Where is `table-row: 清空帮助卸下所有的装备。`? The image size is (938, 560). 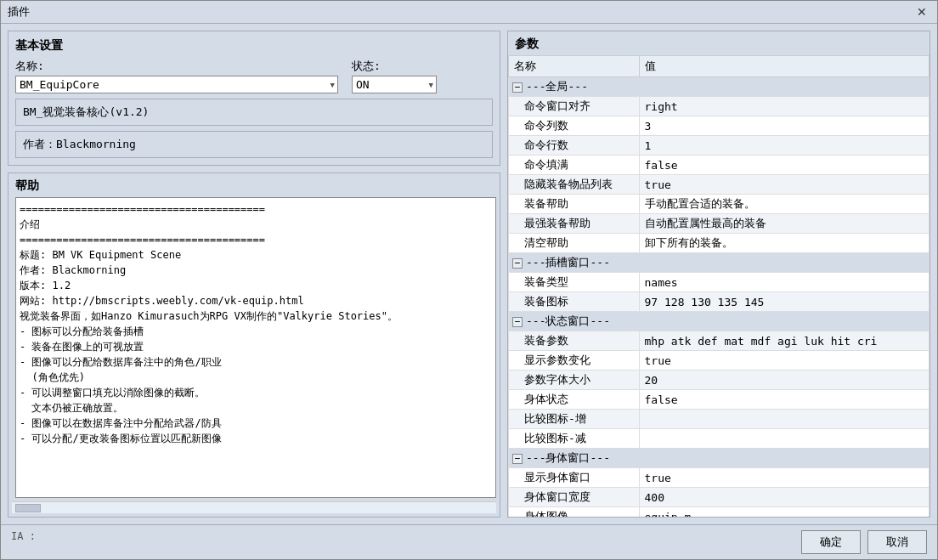
table-row: 清空帮助卸下所有的装备。 is located at coordinates (719, 243).